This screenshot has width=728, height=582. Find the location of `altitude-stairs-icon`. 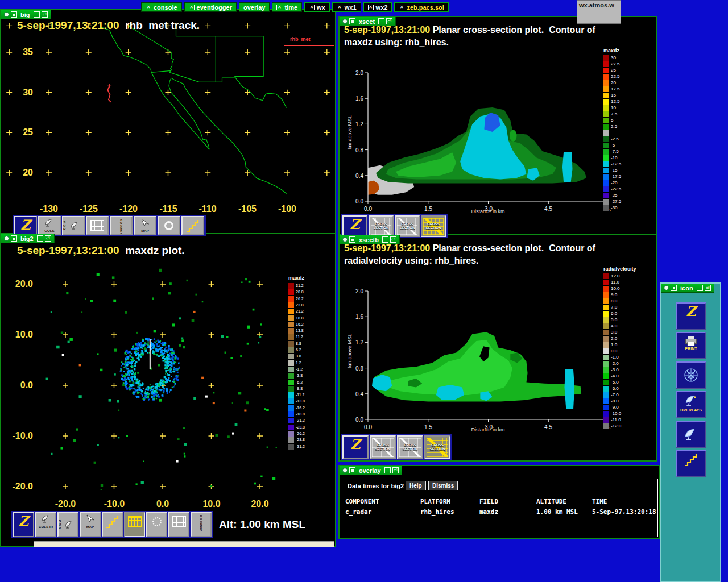

altitude-stairs-icon is located at coordinates (691, 460).